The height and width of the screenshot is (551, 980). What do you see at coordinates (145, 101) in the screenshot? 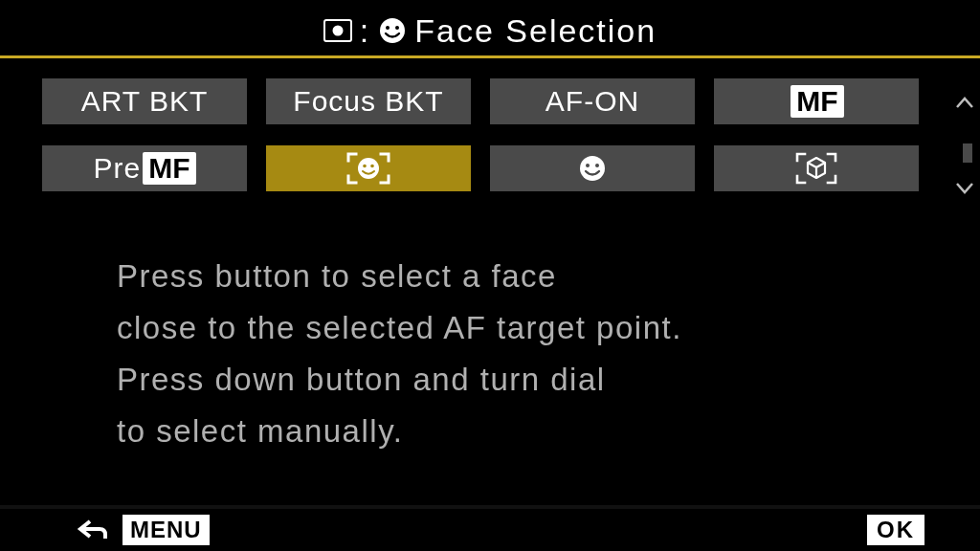
I see `option-label: ART BKT` at bounding box center [145, 101].